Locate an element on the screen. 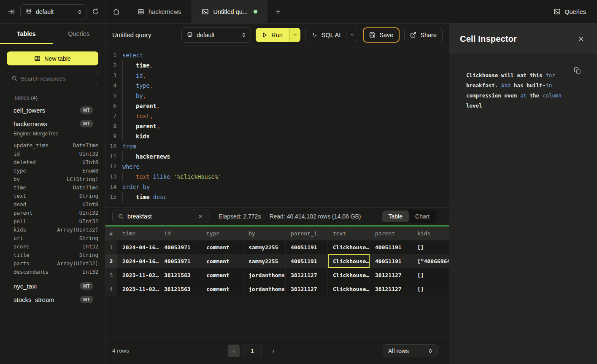  table-row: 22024-04-16…40053971commentsammy22554005… is located at coordinates (278, 262).